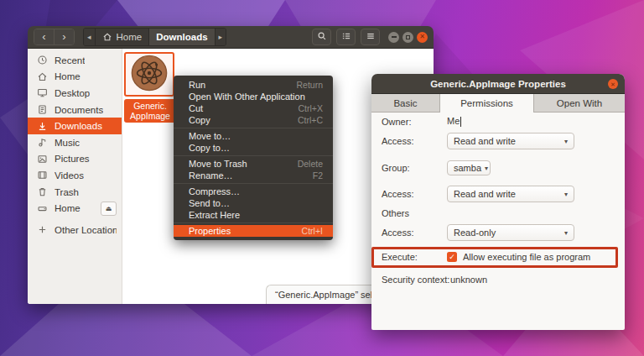  Describe the element at coordinates (75, 126) in the screenshot. I see `sidebar-item-downloads: Downloads` at that location.